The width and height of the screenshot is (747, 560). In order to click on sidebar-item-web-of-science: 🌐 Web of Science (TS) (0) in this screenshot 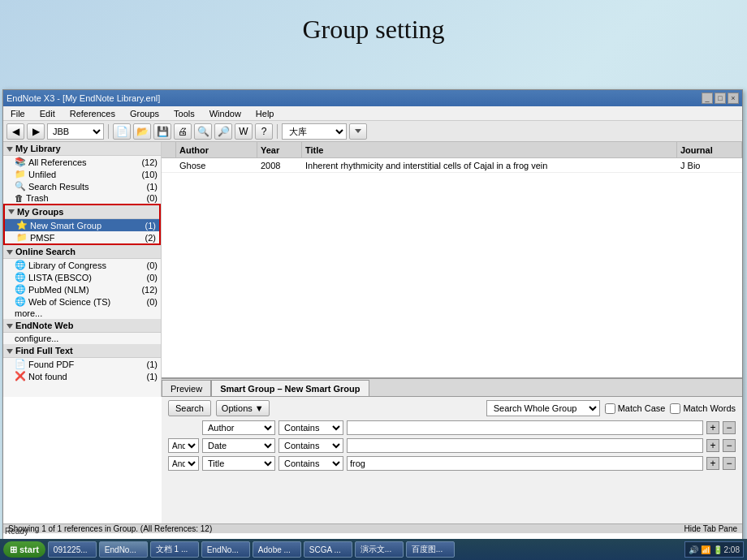, I will do `click(82, 302)`.